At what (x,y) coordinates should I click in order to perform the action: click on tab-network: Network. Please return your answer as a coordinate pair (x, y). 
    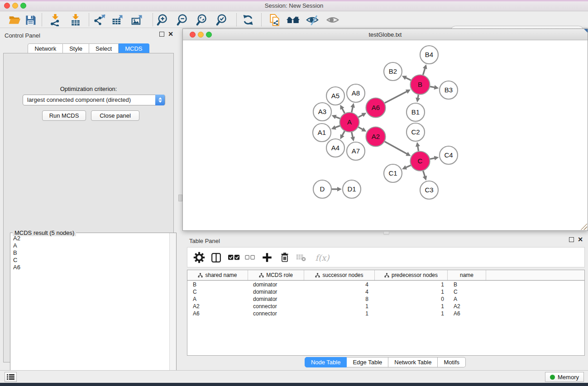
    Looking at the image, I should click on (45, 48).